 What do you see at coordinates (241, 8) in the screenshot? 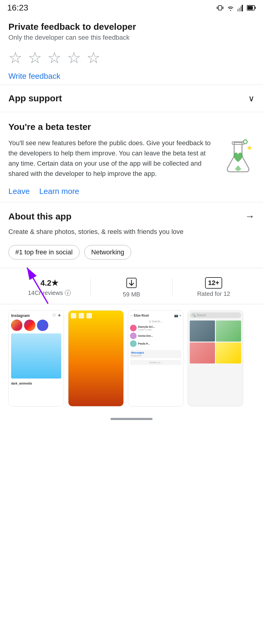
I see `signal-icon` at bounding box center [241, 8].